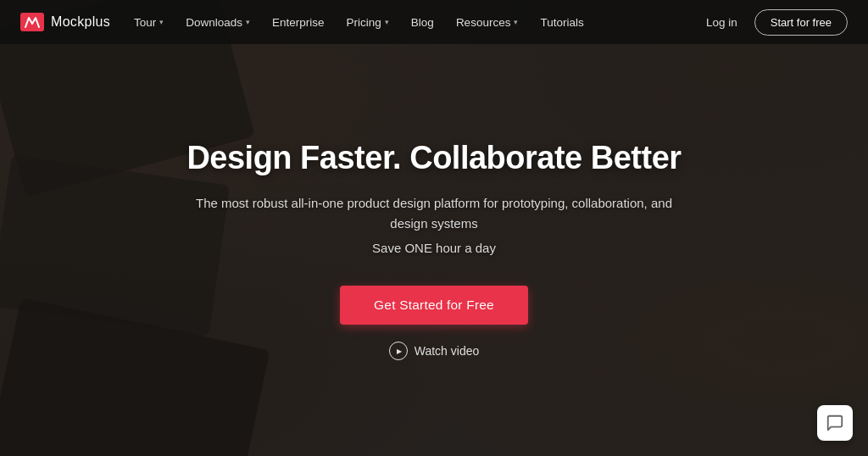 The height and width of the screenshot is (456, 868). Describe the element at coordinates (487, 22) in the screenshot. I see `nav-resources: Resources ▾` at that location.